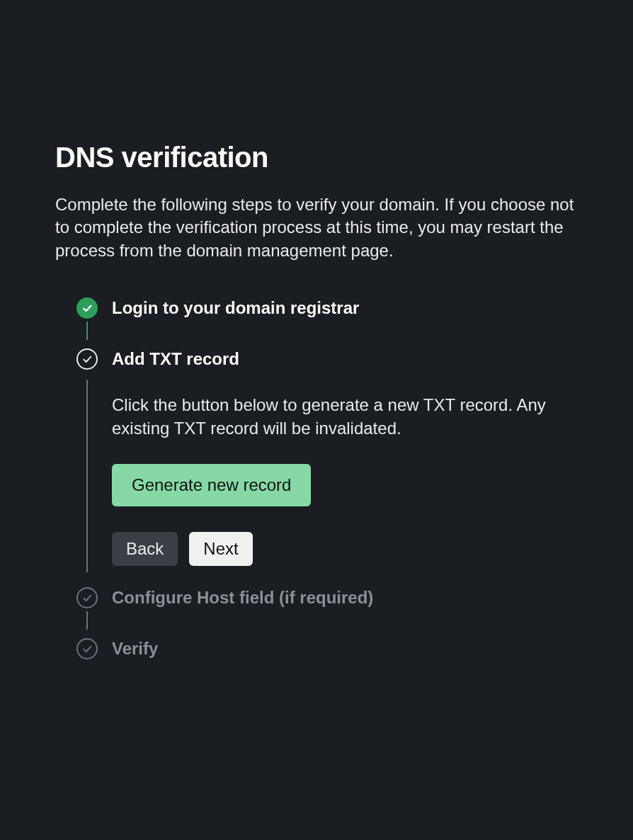 The width and height of the screenshot is (633, 840). Describe the element at coordinates (345, 359) in the screenshot. I see `step-title: Add TXT record` at that location.